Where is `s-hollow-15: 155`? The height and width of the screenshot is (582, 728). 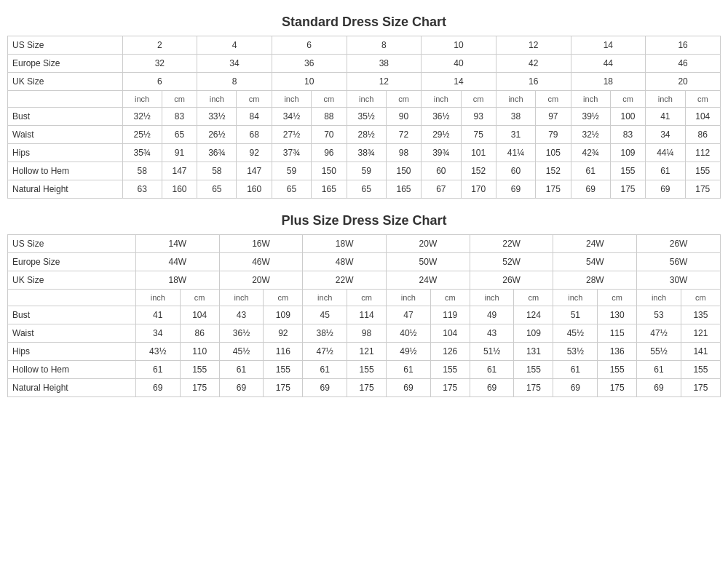
s-hollow-15: 155 is located at coordinates (703, 172).